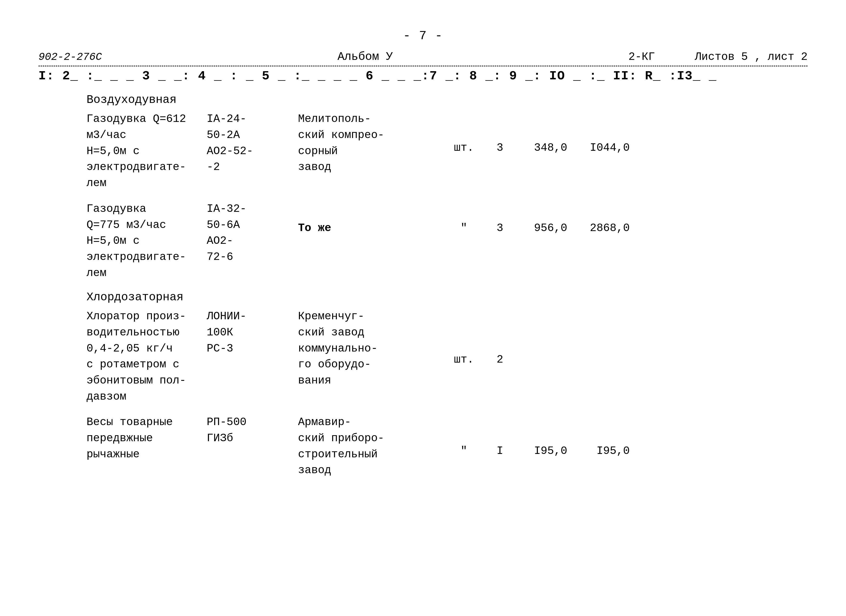  Describe the element at coordinates (464, 338) in the screenshot. I see `row3-unit: шт.` at that location.